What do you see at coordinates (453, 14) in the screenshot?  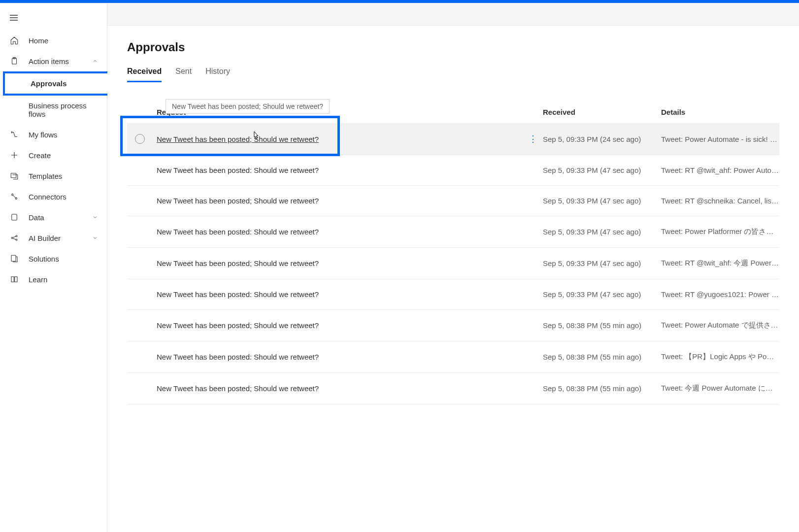 I see `header-spacer` at bounding box center [453, 14].